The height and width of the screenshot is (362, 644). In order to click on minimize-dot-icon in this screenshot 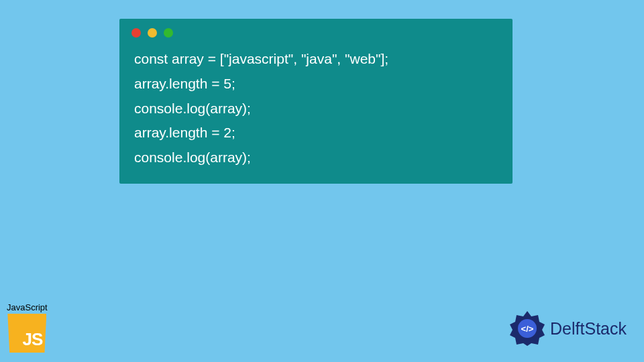, I will do `click(152, 33)`.